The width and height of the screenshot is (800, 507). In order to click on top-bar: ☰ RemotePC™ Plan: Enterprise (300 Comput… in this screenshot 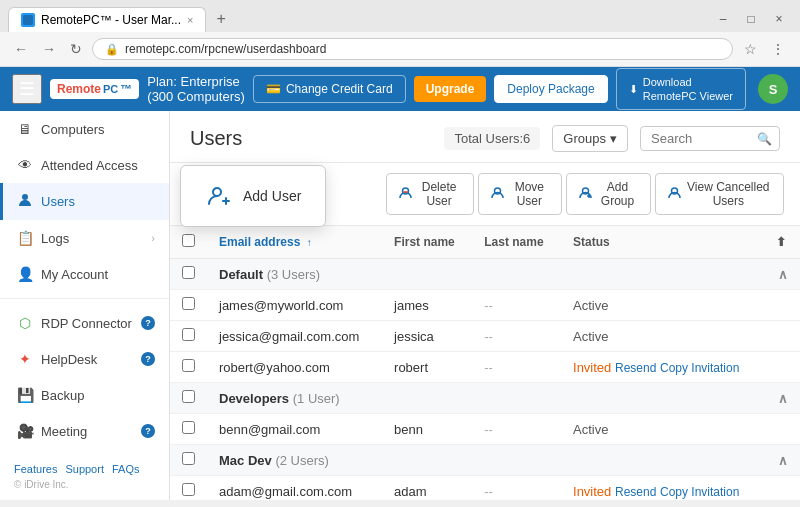, I will do `click(400, 89)`.